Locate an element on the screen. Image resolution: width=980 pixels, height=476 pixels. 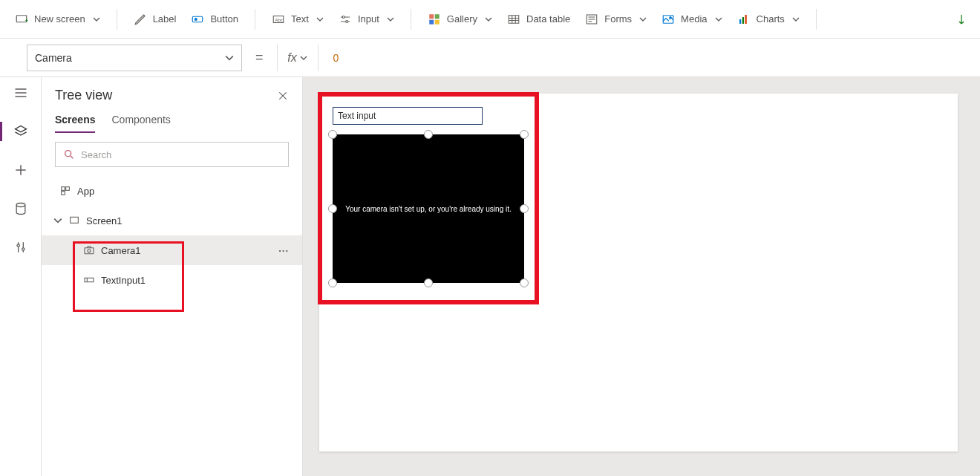
gallery-icon is located at coordinates (434, 19).